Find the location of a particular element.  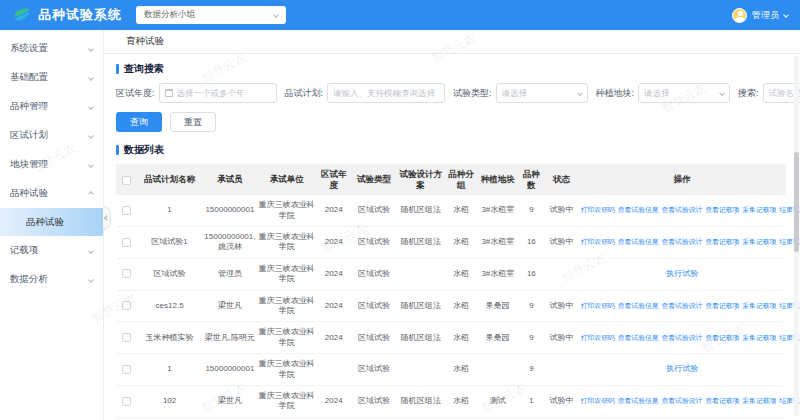

sidebar-item-5: 品种试验 is located at coordinates (52, 194).